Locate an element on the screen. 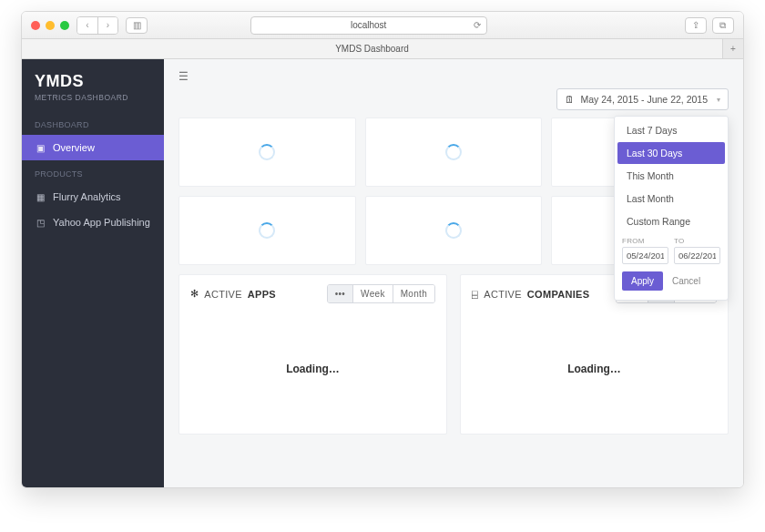  settings-icon: ✻ is located at coordinates (195, 293).